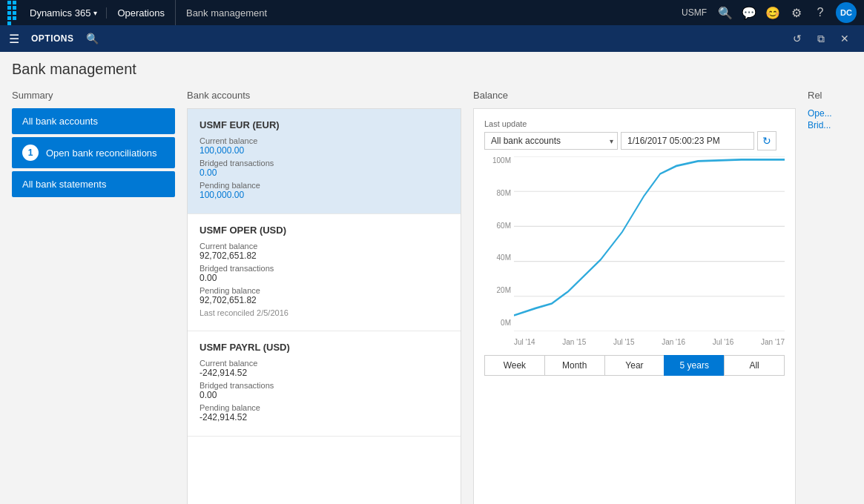 Image resolution: width=864 pixels, height=504 pixels. What do you see at coordinates (324, 146) in the screenshot?
I see `current-balance-row-0: Current balance 100,000.00` at bounding box center [324, 146].